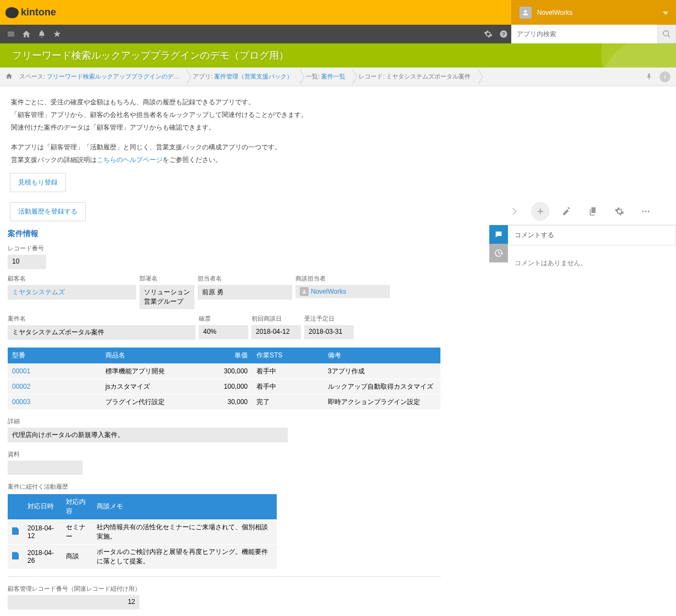 The width and height of the screenshot is (676, 616). I want to click on bell-icon, so click(42, 34).